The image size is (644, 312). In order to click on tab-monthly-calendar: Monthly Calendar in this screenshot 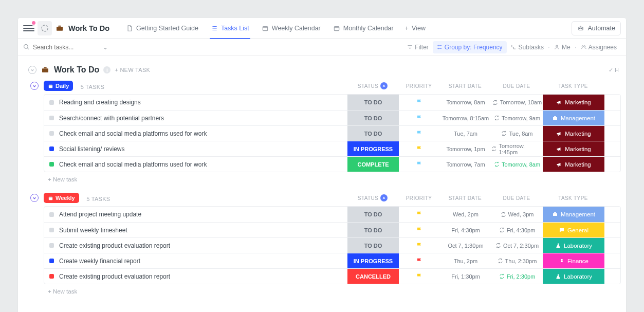, I will do `click(363, 28)`.